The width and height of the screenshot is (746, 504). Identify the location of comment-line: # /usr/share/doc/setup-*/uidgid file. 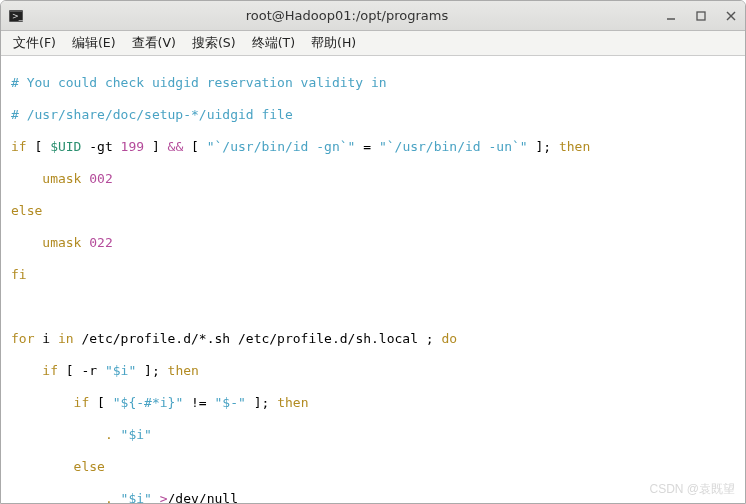
(373, 115).